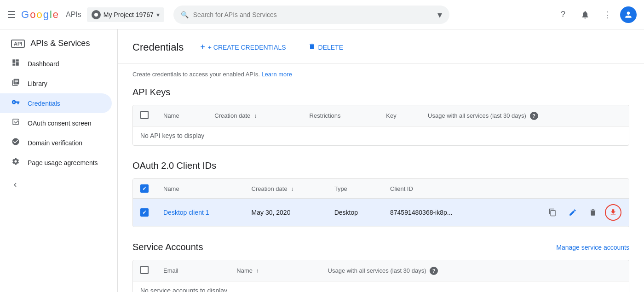 The image size is (644, 292). Describe the element at coordinates (292, 189) in the screenshot. I see `sort-desc-icon: ↓` at that location.